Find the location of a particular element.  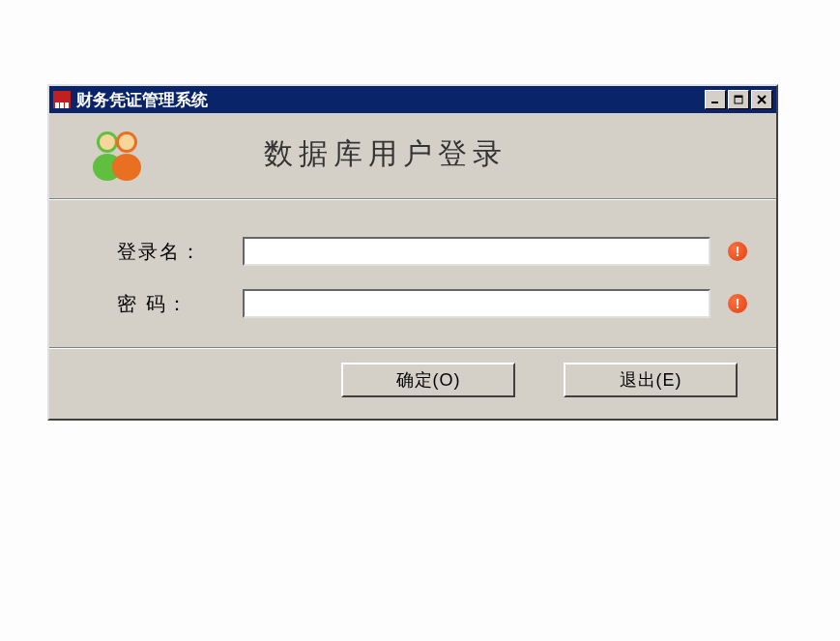

titlebar: 财务凭证管理系统 is located at coordinates (413, 100).